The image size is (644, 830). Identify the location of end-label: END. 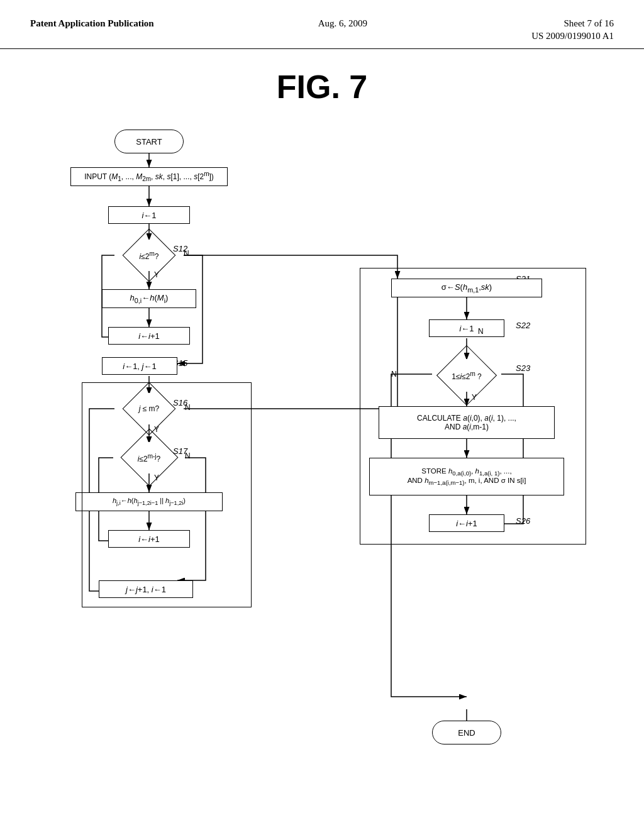
(467, 733).